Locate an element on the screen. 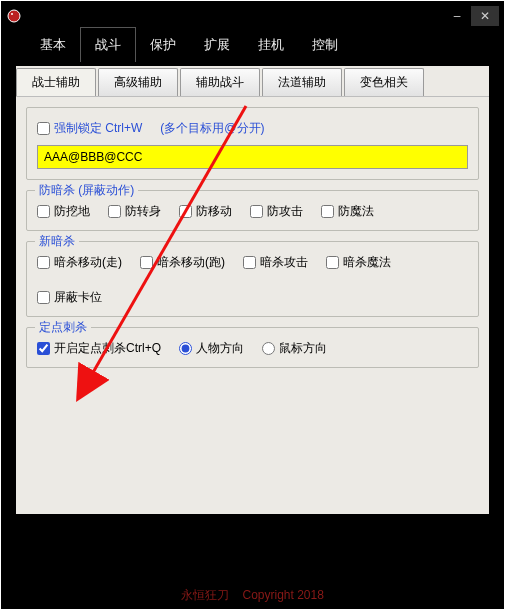 This screenshot has width=507, height=612. force-lock-input is located at coordinates (252, 157).